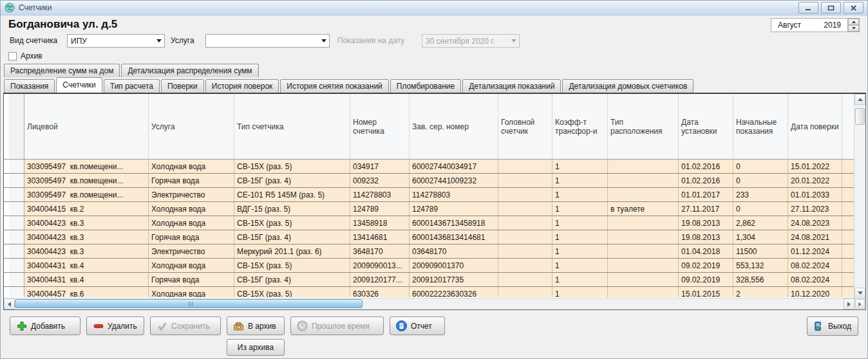 The width and height of the screenshot is (868, 359). Describe the element at coordinates (833, 326) in the screenshot. I see `exit-button: Выход` at that location.